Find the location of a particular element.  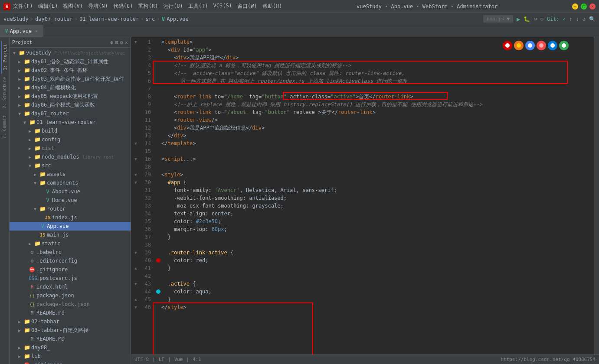

menu-file: 文件(F) is located at coordinates (23, 6).